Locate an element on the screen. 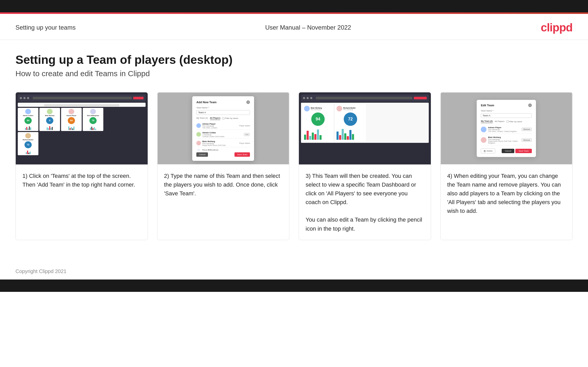  tab-allplayers-2: All Players is located at coordinates (215, 118).